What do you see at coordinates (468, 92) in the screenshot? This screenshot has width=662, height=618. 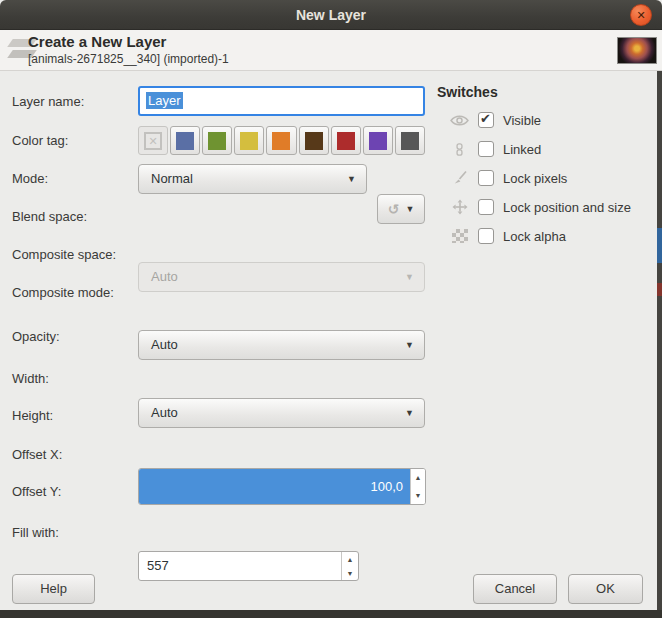 I see `switches-heading: Switches` at bounding box center [468, 92].